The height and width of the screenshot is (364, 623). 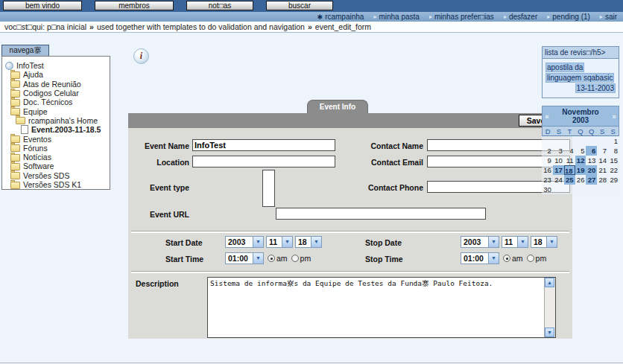 I want to click on revision-entry-line1: apostila da, so click(x=565, y=67).